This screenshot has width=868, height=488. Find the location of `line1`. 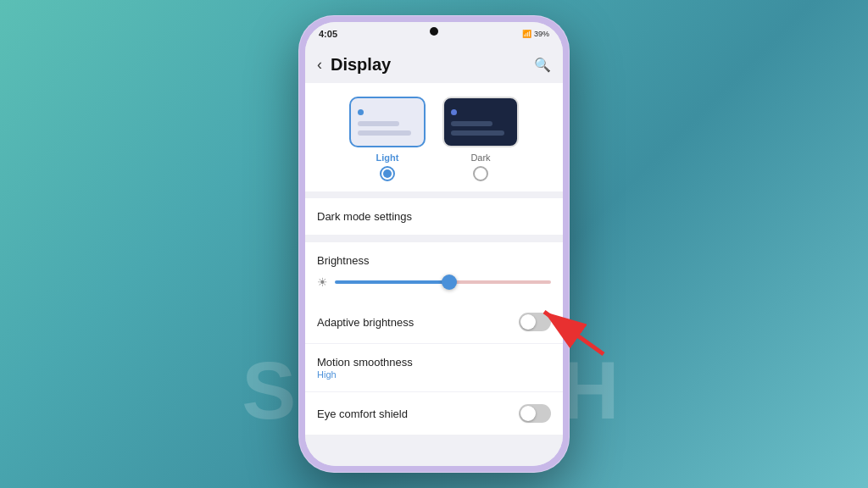

line1 is located at coordinates (378, 124).